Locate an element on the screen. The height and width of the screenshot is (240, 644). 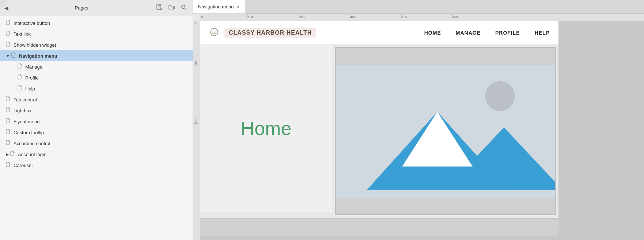
nav-bar: CLASSY HARBOR HEALTH HOME MANAGE PROFILE… is located at coordinates (379, 33).